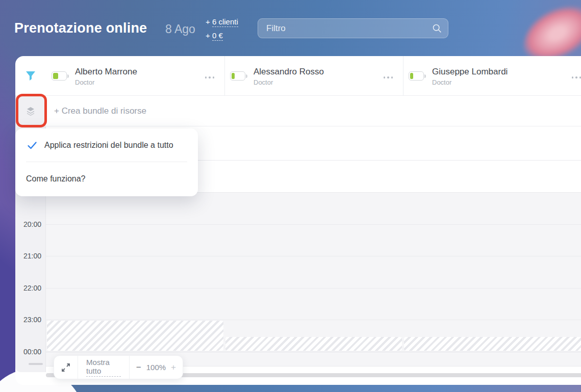 This screenshot has width=581, height=392. What do you see at coordinates (289, 71) in the screenshot?
I see `resource-name: Alessandro Rosso` at bounding box center [289, 71].